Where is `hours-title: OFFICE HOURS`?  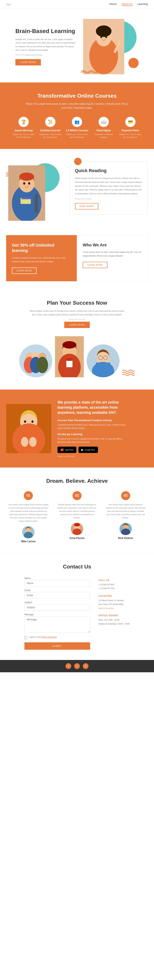 hours-title: OFFICE HOURS is located at coordinates (114, 616).